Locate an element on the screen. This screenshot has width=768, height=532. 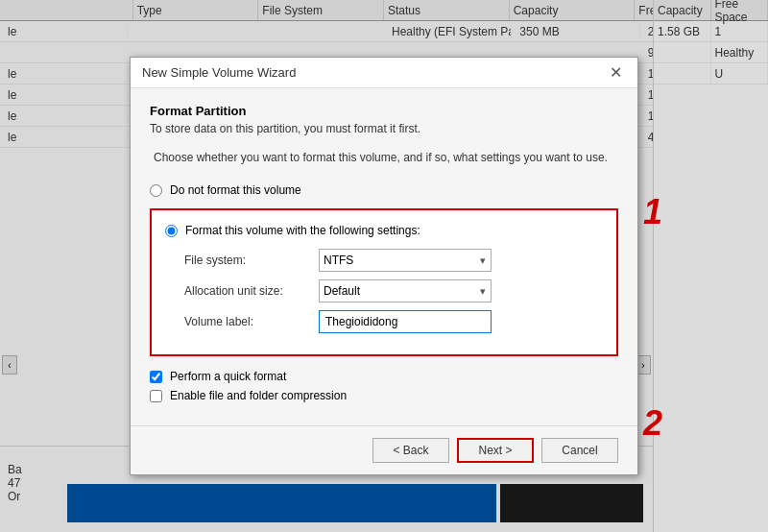
description-text: Choose whether you want to format this v… is located at coordinates (384, 157).